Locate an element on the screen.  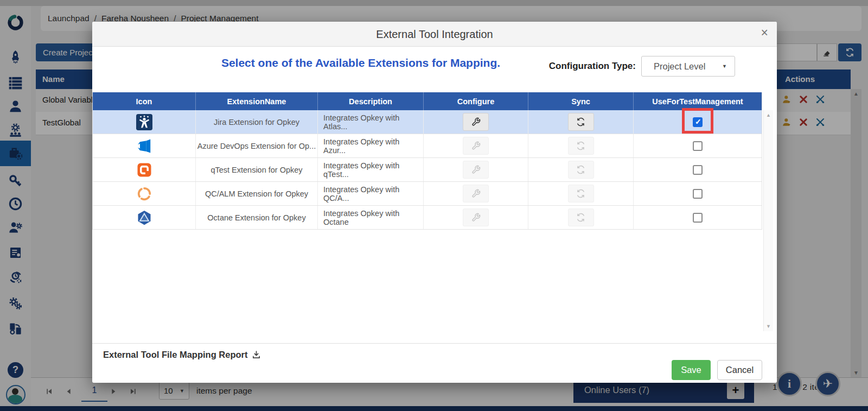
column-header-extension-name: ExtensionName is located at coordinates (256, 101).